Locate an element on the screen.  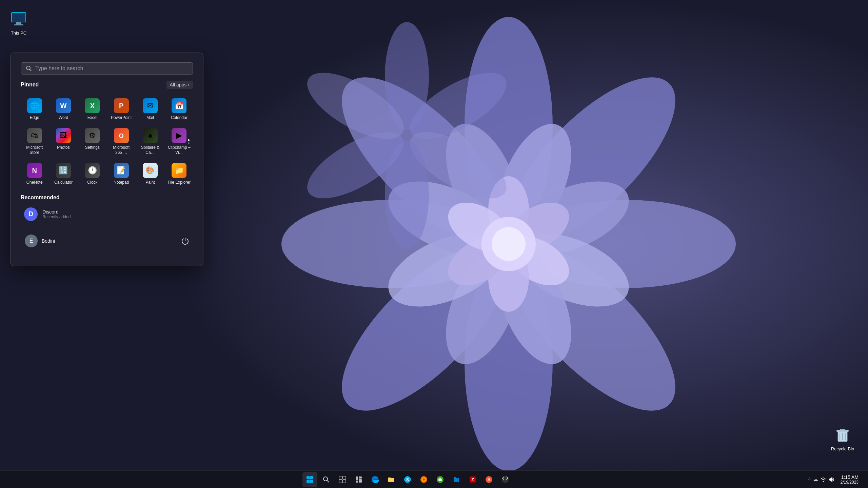
app-item-clock: 🕐 Clock is located at coordinates (92, 174).